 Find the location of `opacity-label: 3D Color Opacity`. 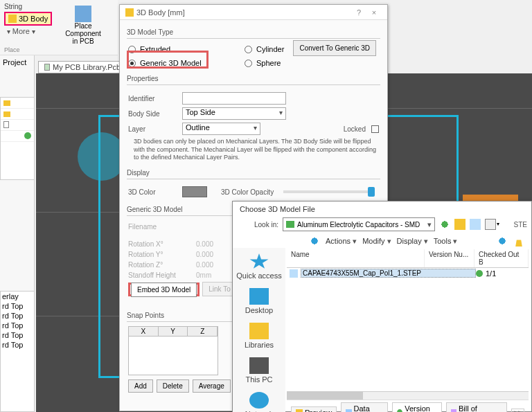

opacity-label: 3D Color Opacity is located at coordinates (247, 192).